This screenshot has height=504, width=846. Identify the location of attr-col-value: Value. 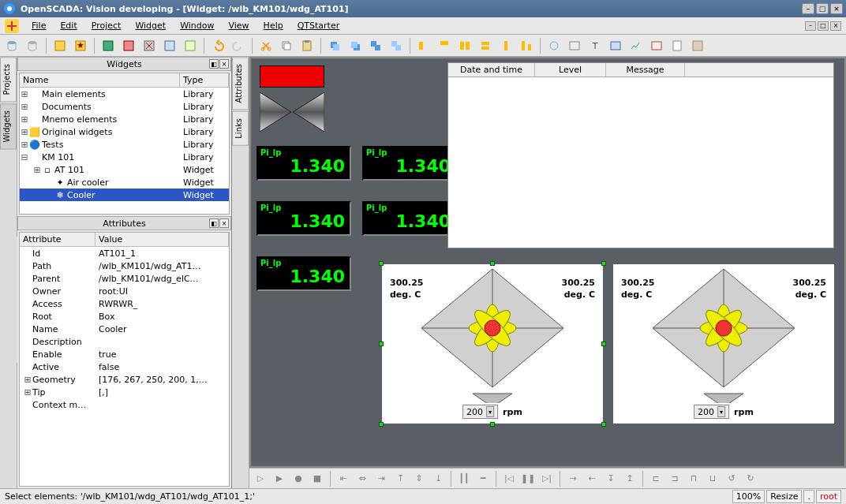
(163, 240).